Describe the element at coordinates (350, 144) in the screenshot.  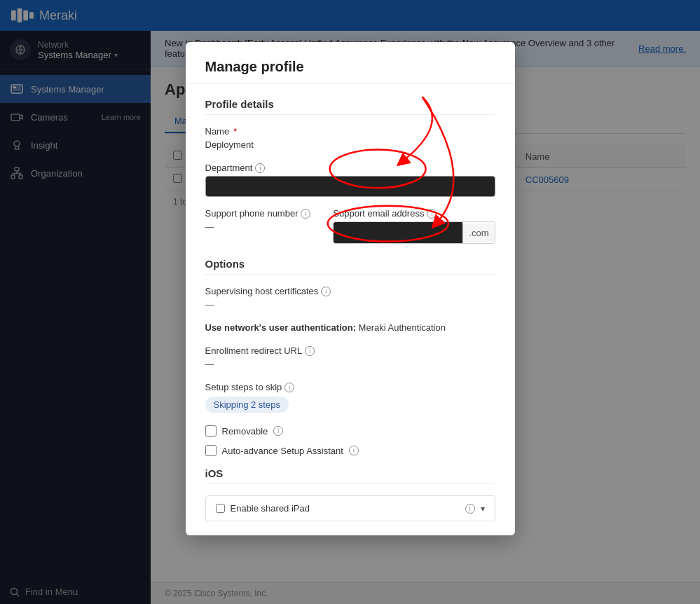
I see `name-field-value: Deployment` at that location.